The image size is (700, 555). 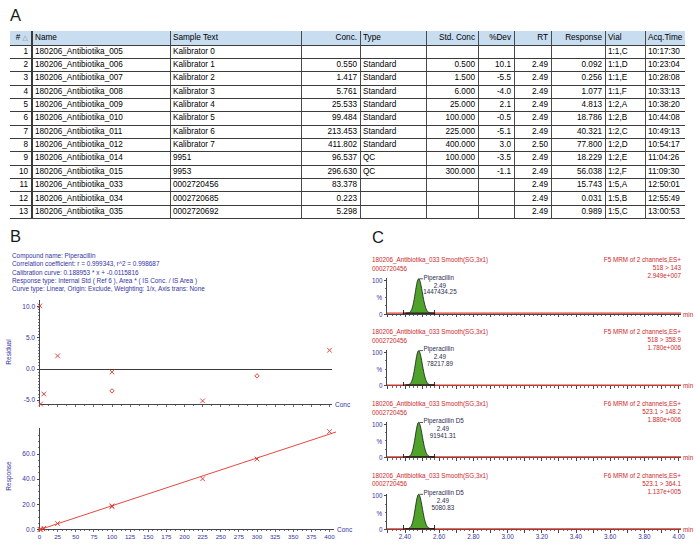 What do you see at coordinates (406, 536) in the screenshot?
I see `svg-text: 2.40` at bounding box center [406, 536].